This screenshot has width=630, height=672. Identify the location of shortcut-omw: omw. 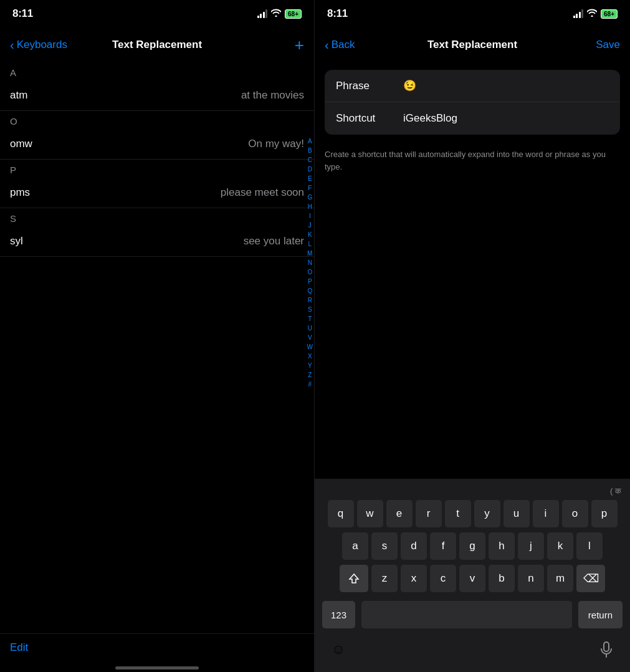
(35, 144).